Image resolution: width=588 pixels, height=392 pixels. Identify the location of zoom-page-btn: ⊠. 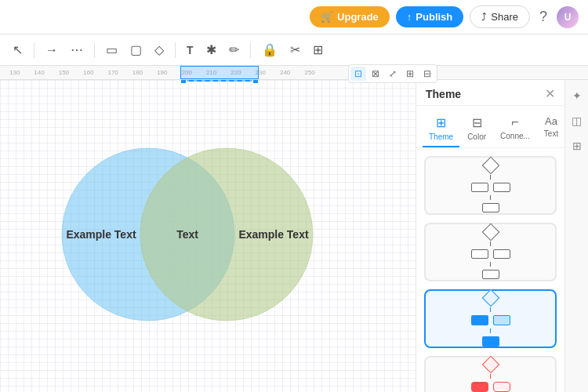
(376, 74).